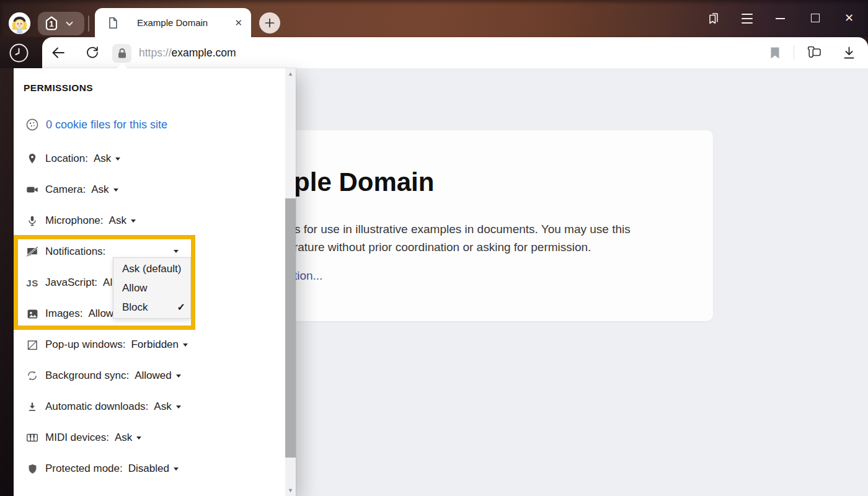 The height and width of the screenshot is (496, 868). Describe the element at coordinates (97, 407) in the screenshot. I see `permission-label: Automatic downloads:` at that location.